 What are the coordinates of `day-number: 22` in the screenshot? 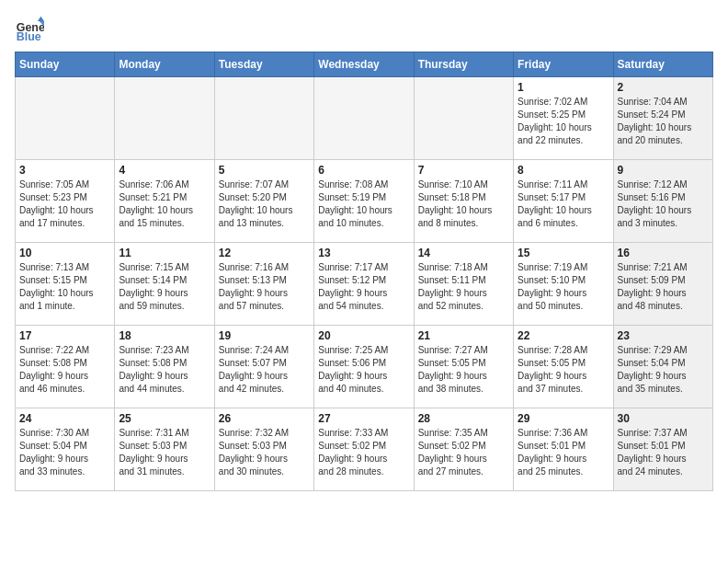 It's located at (563, 336).